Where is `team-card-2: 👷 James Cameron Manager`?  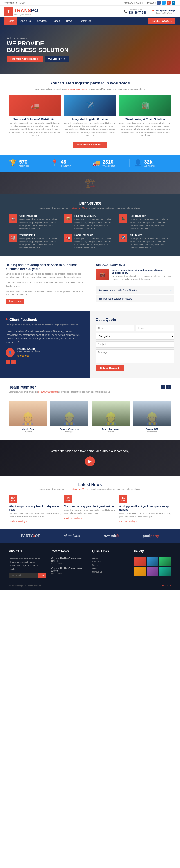 team-card-2: 👷 James Cameron Manager is located at coordinates (69, 417).